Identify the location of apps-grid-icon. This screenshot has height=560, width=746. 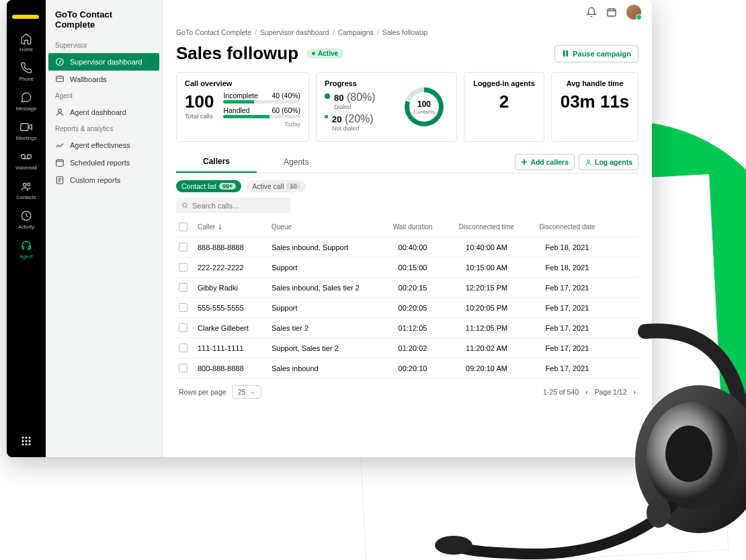
(26, 441).